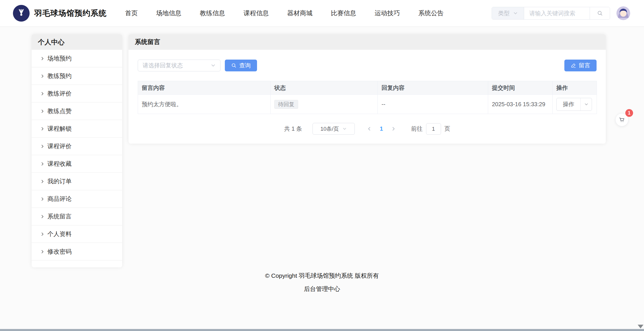  I want to click on sidebar-item-coach-like: 教练点赞, so click(77, 111).